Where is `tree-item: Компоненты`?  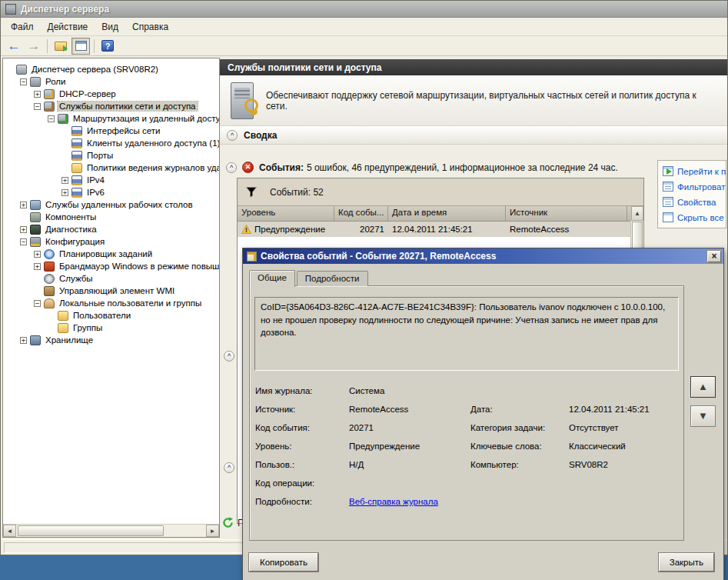 tree-item: Компоненты is located at coordinates (111, 217).